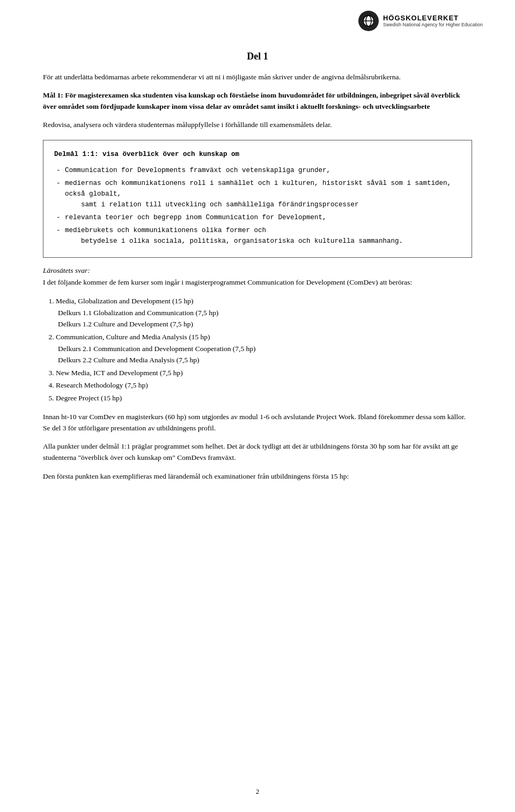 The width and height of the screenshot is (515, 812). I want to click on intro-paragraph: För att underlätta bedömarnas arbete rek…, so click(258, 77).